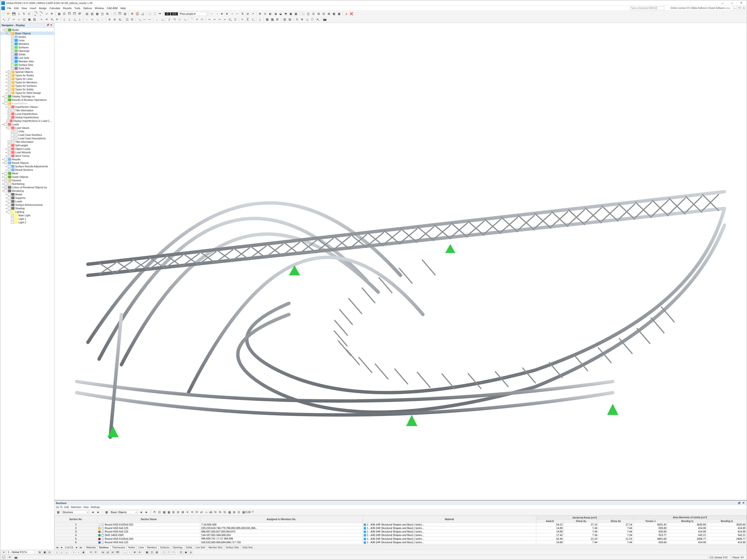 The width and height of the screenshot is (747, 560). Describe the element at coordinates (27, 187) in the screenshot. I see `tree-item: ▸Colors of Rendered Objects by` at that location.